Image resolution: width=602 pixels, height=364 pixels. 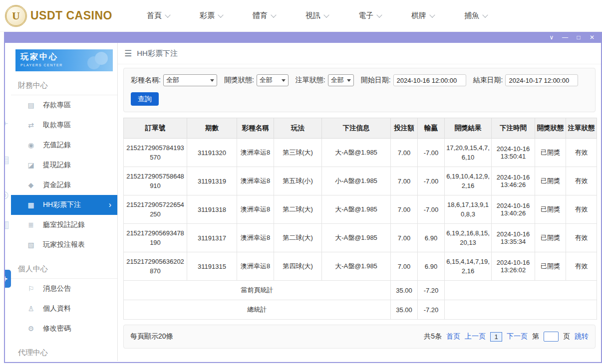 I want to click on nav-item-live-video: 視訊, so click(x=317, y=16).